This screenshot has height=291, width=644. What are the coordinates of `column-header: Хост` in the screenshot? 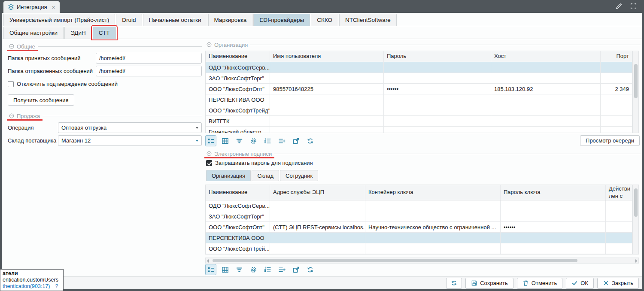 It's located at (546, 57).